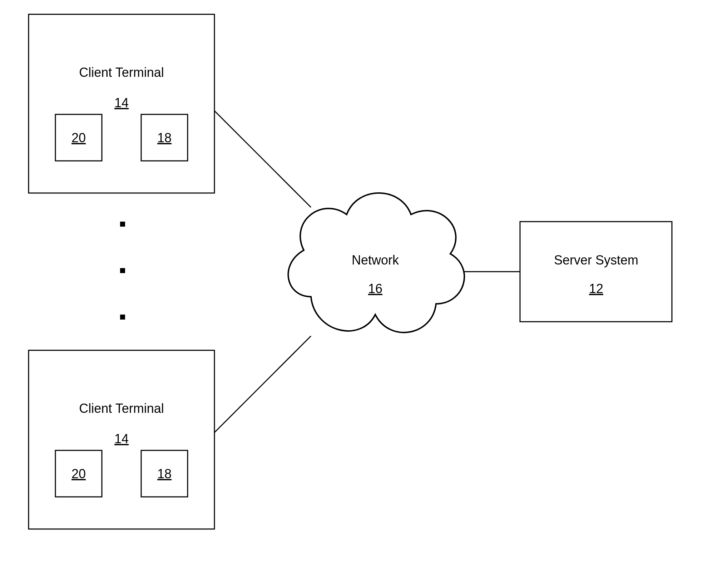  I want to click on client-terminal-2-title: Client Terminal, so click(122, 408).